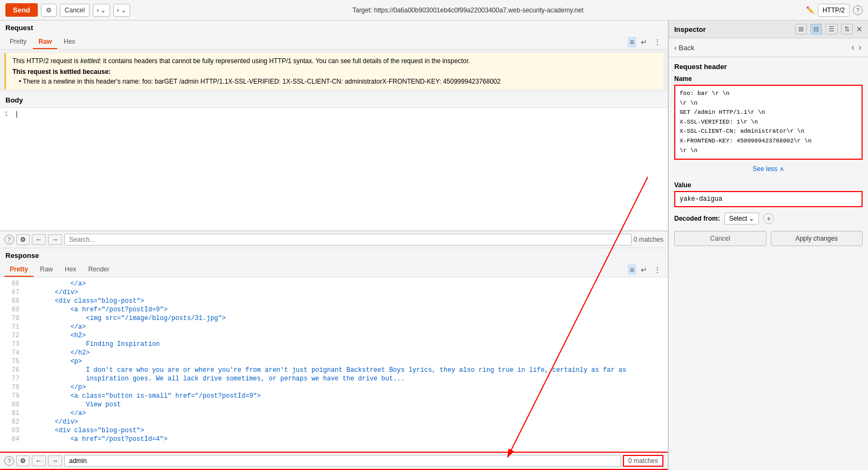  Describe the element at coordinates (334, 284) in the screenshot. I see `table-row: 66 </a>` at that location.